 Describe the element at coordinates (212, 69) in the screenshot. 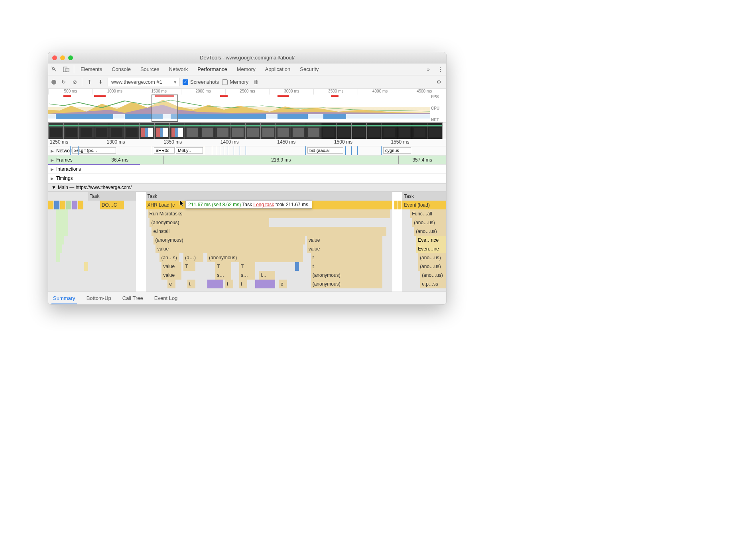

I see `tab-performance: Performance` at that location.